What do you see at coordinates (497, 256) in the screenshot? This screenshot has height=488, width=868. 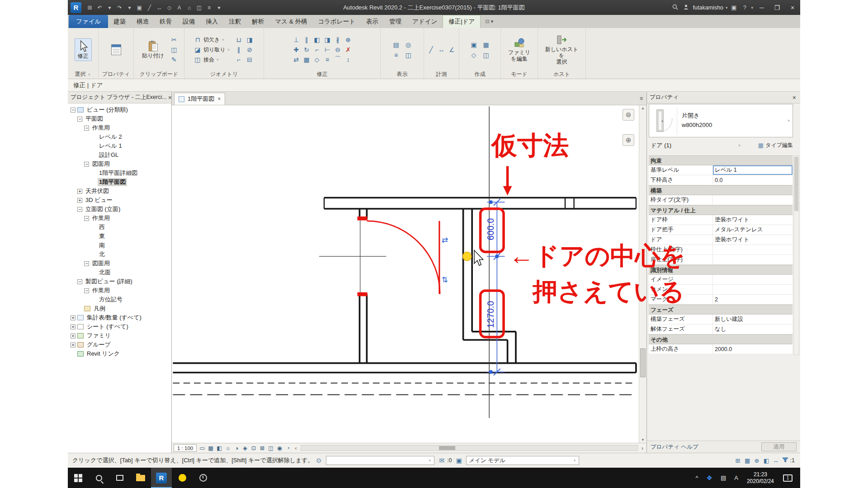 I see `witness-grip-center` at bounding box center [497, 256].